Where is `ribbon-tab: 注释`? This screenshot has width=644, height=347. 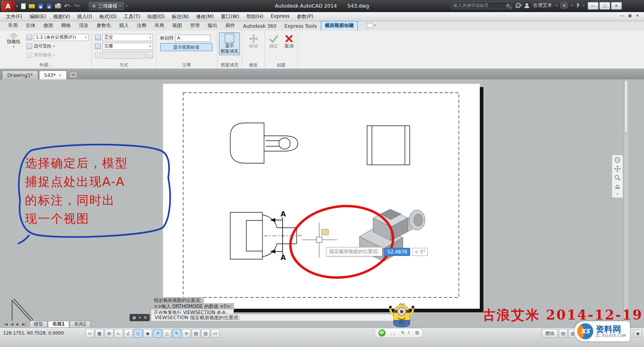 ribbon-tab: 注释 is located at coordinates (142, 26).